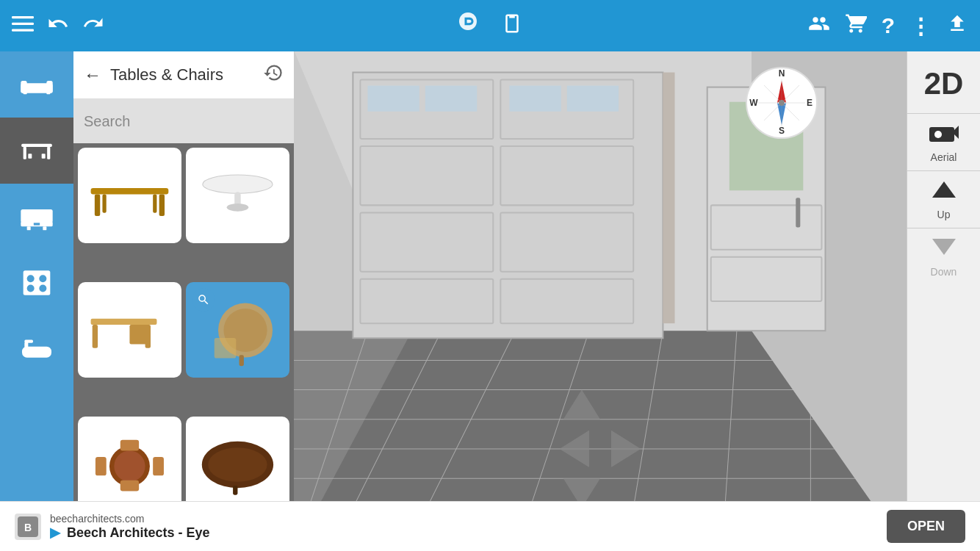 The height and width of the screenshot is (551, 980). Describe the element at coordinates (184, 121) in the screenshot. I see `search-input` at that location.